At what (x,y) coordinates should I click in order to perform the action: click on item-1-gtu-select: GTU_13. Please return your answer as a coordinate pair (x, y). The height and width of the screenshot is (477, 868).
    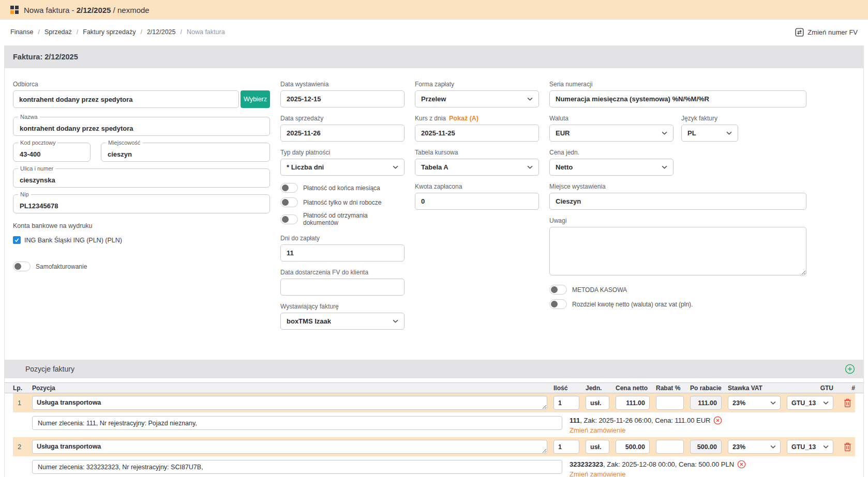
    Looking at the image, I should click on (810, 403).